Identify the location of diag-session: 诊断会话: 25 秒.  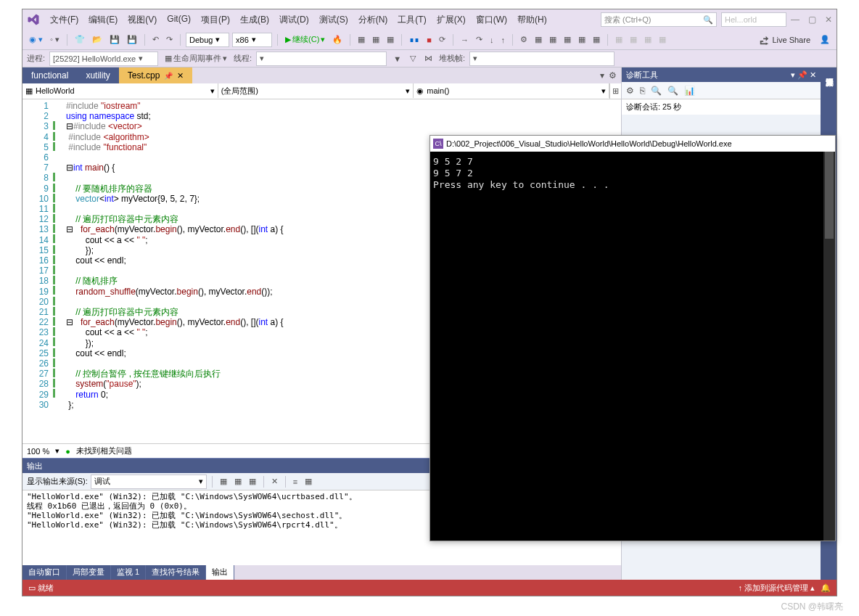
(721, 107).